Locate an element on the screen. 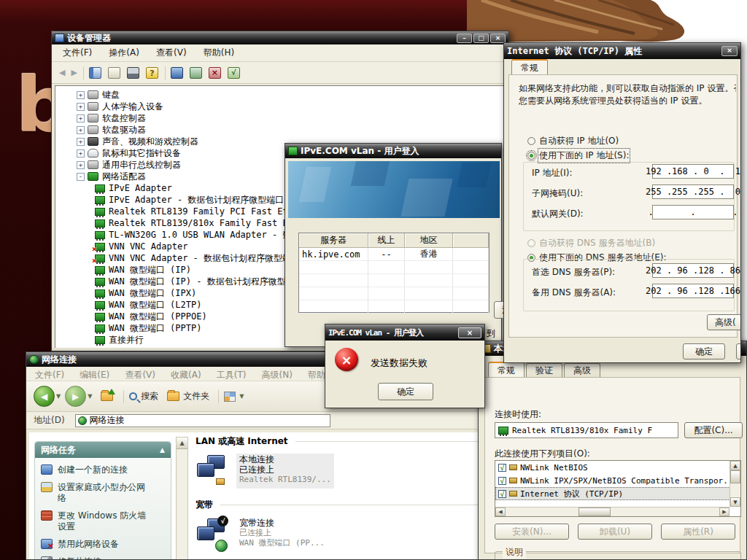  col-region: 地区 is located at coordinates (429, 241).